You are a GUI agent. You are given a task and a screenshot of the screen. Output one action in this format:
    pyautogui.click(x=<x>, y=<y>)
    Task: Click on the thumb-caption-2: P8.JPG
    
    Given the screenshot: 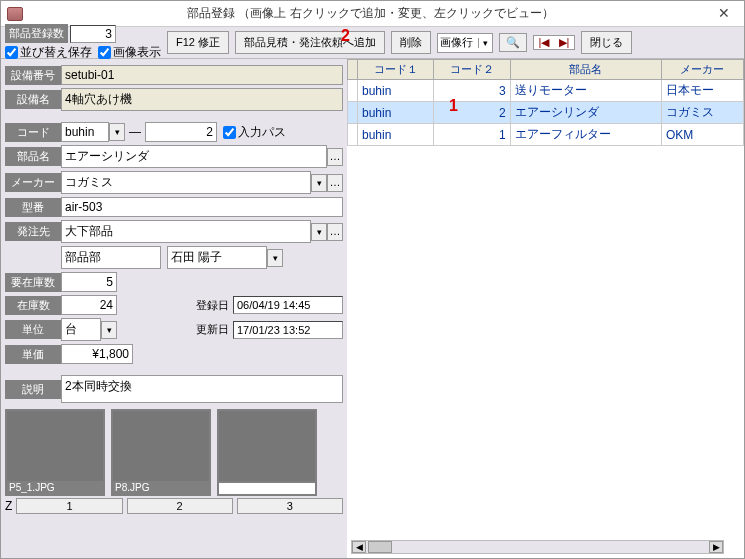 What is the action you would take?
    pyautogui.click(x=161, y=488)
    